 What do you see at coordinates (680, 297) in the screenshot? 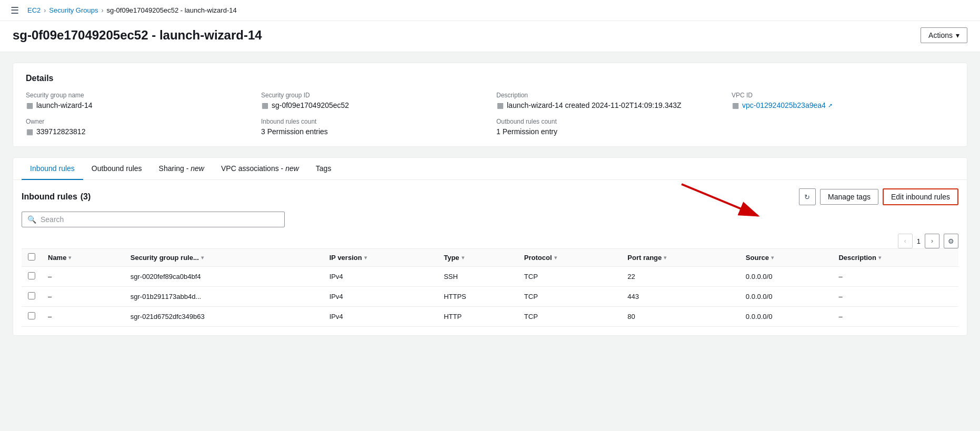
I see `row-port-range: 443` at bounding box center [680, 297].